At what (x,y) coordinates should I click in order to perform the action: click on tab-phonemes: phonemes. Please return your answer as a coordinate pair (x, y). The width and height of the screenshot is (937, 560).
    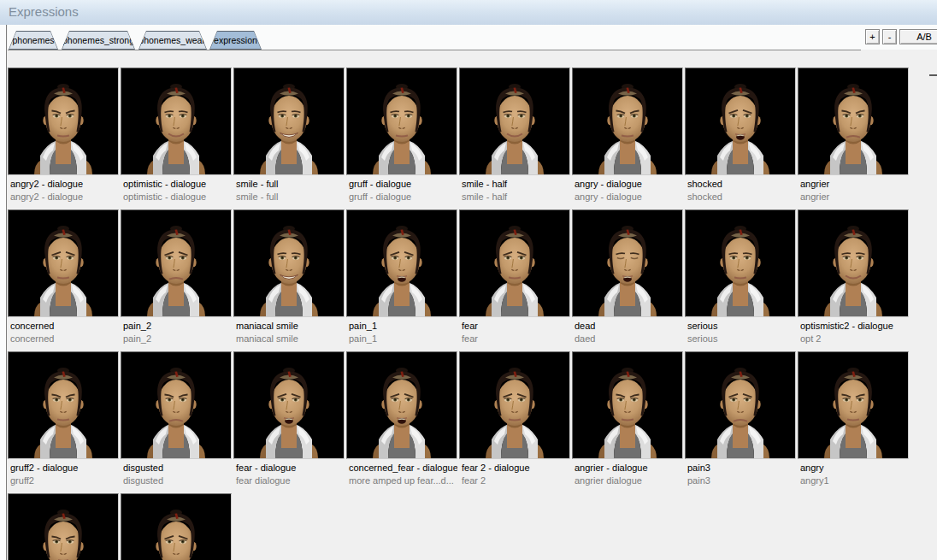
    Looking at the image, I should click on (33, 40).